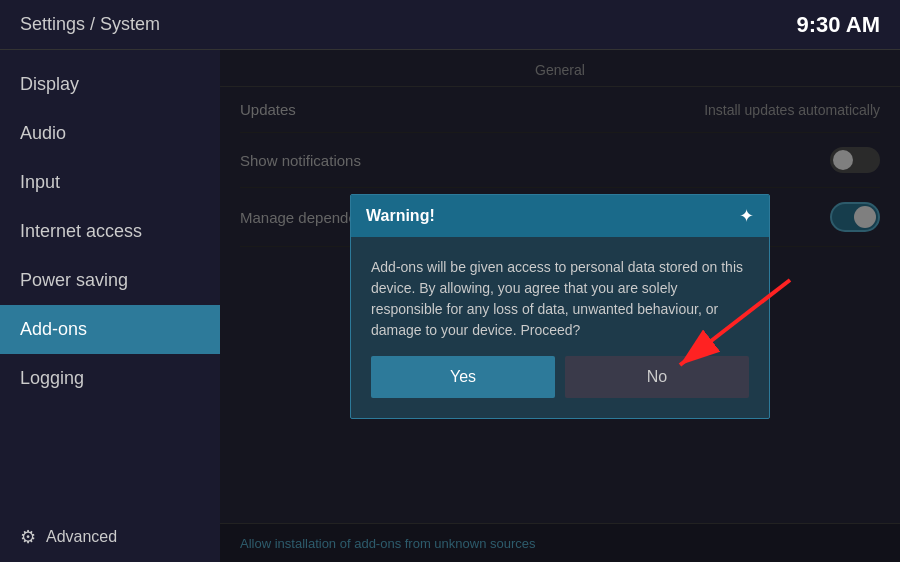 The height and width of the screenshot is (562, 900). I want to click on no-button: No, so click(657, 377).